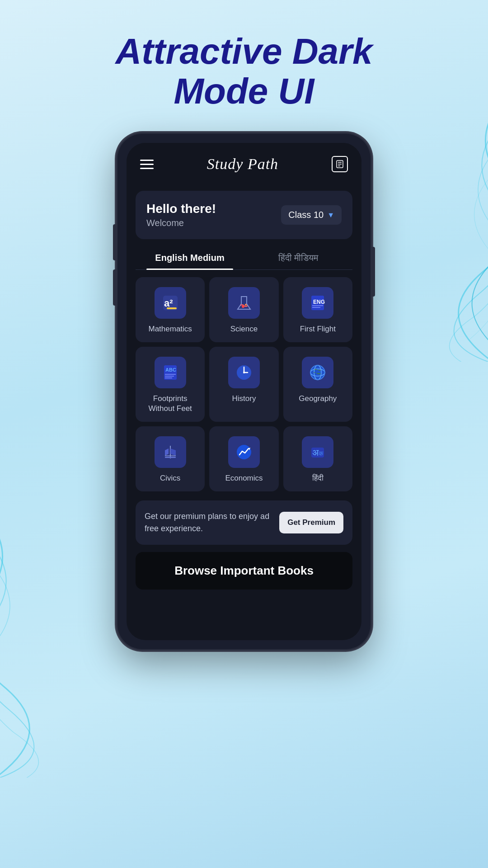 The height and width of the screenshot is (868, 488). Describe the element at coordinates (311, 215) in the screenshot. I see `class-selector: Class 10 ▼` at that location.